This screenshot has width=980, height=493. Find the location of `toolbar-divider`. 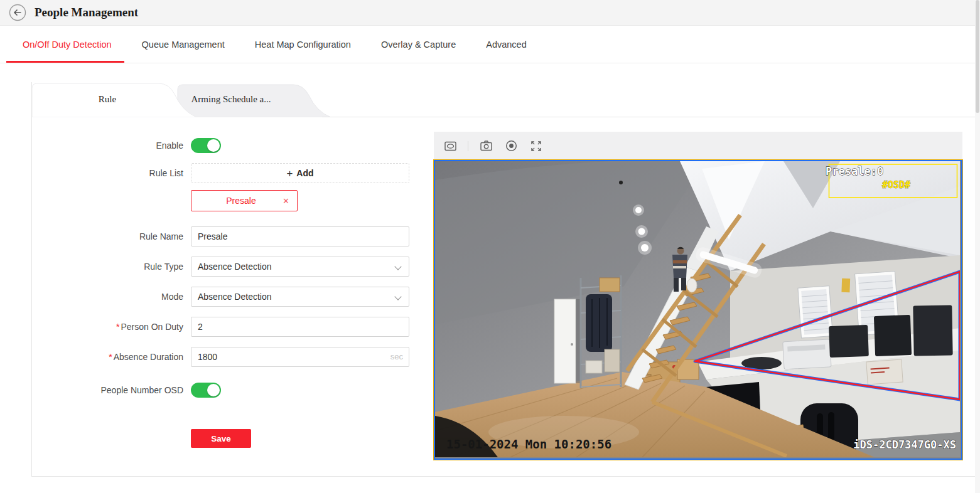

toolbar-divider is located at coordinates (468, 146).